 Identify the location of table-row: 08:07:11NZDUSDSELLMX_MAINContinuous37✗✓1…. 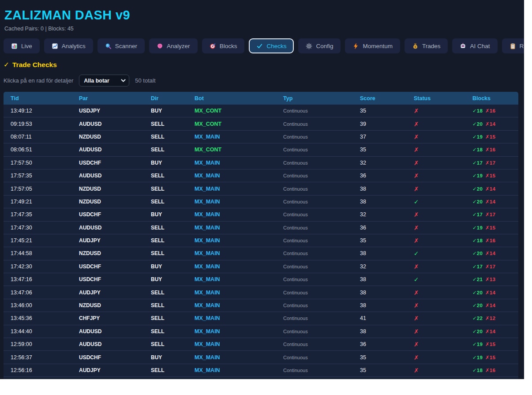
(261, 137).